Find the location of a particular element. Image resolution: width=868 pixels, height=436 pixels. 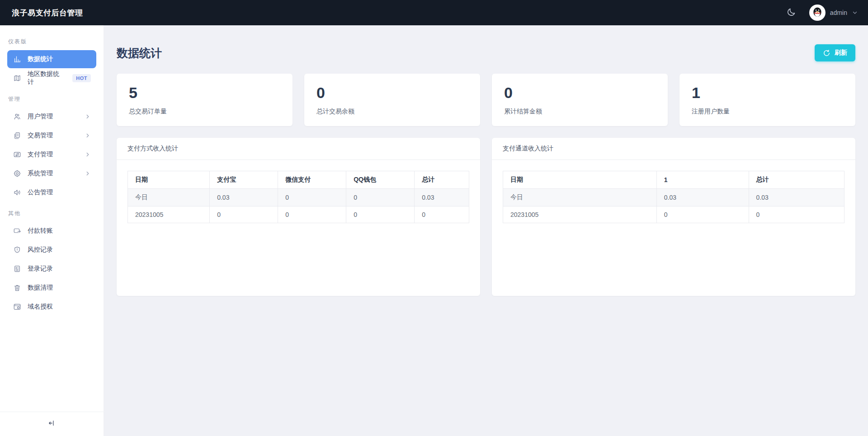

stat-card-value: 1 is located at coordinates (768, 93).